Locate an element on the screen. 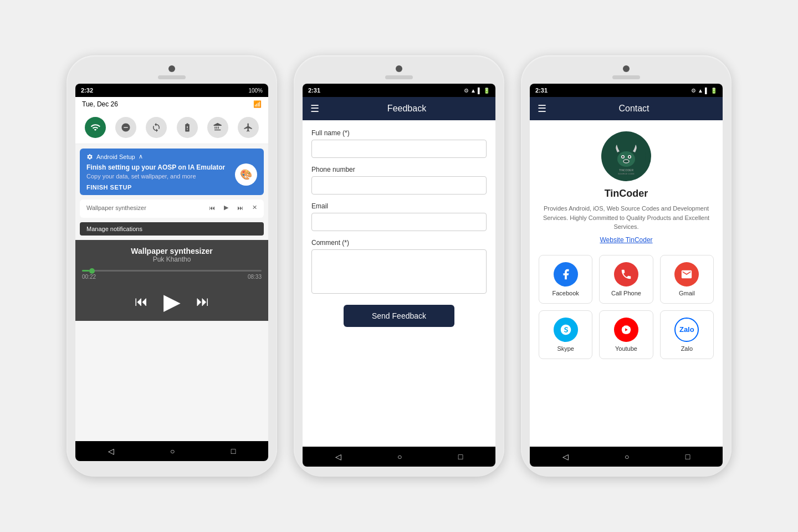  youtube-contact: Youtube is located at coordinates (626, 335).